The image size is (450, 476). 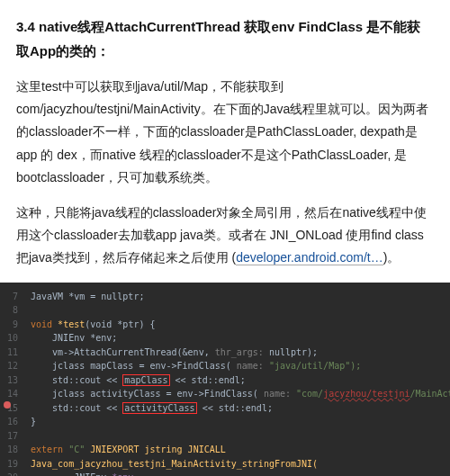 I want to click on line-number: 12, so click(x=12, y=366).